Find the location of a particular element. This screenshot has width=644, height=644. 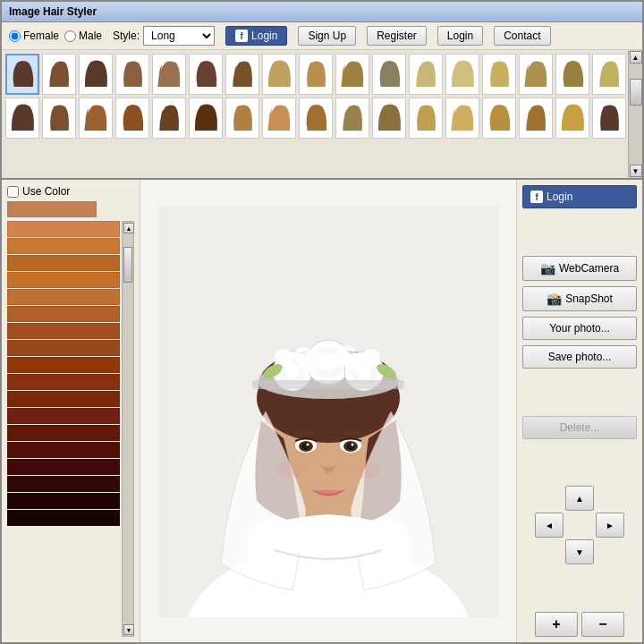

snapshot-button: 📸 SnapShot is located at coordinates (580, 299).